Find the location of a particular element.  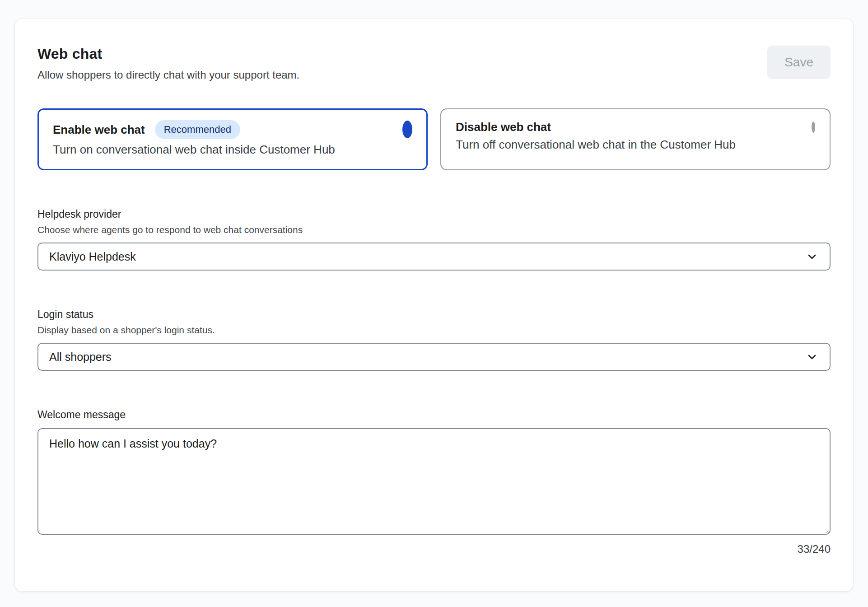

option-disable-description: Turn off conversational web chat in the … is located at coordinates (635, 145).